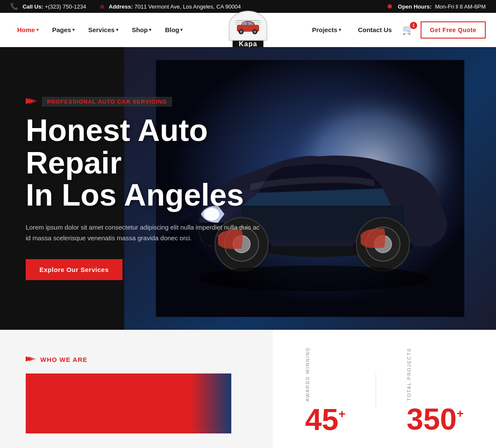 This screenshot has height=448, width=496. Describe the element at coordinates (408, 30) in the screenshot. I see `cart-icon: 🛒 1` at that location.